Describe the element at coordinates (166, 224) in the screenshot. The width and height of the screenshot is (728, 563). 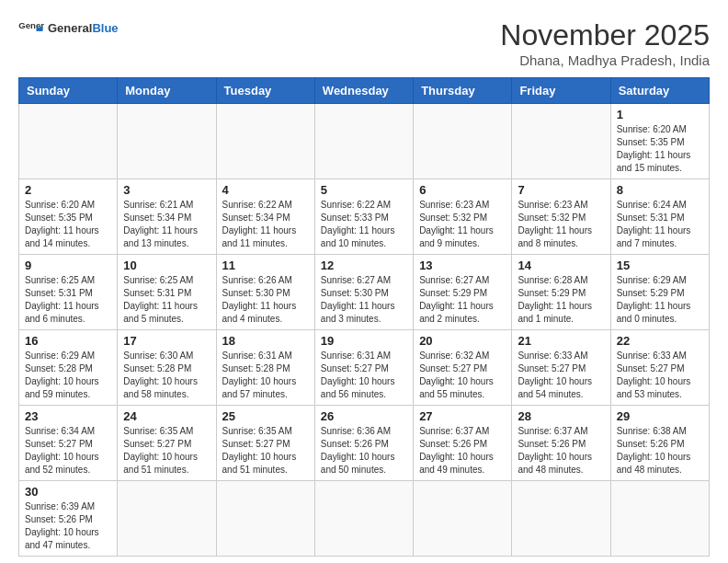
I see `day-info: Sunrise: 6:21 AM Sunset: 5:34 PM Dayligh…` at that location.